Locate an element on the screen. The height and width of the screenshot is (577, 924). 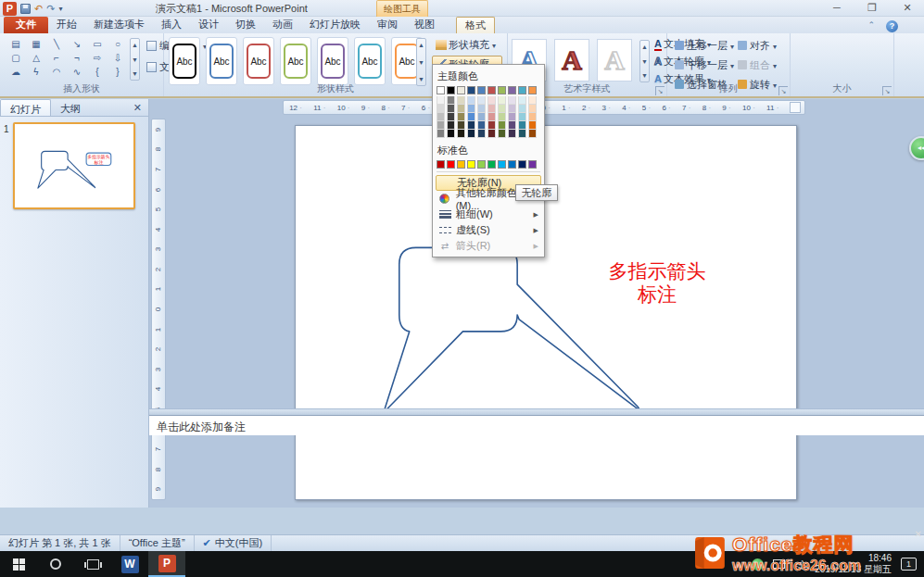
shape-gallery-item: ∿ is located at coordinates (77, 72).